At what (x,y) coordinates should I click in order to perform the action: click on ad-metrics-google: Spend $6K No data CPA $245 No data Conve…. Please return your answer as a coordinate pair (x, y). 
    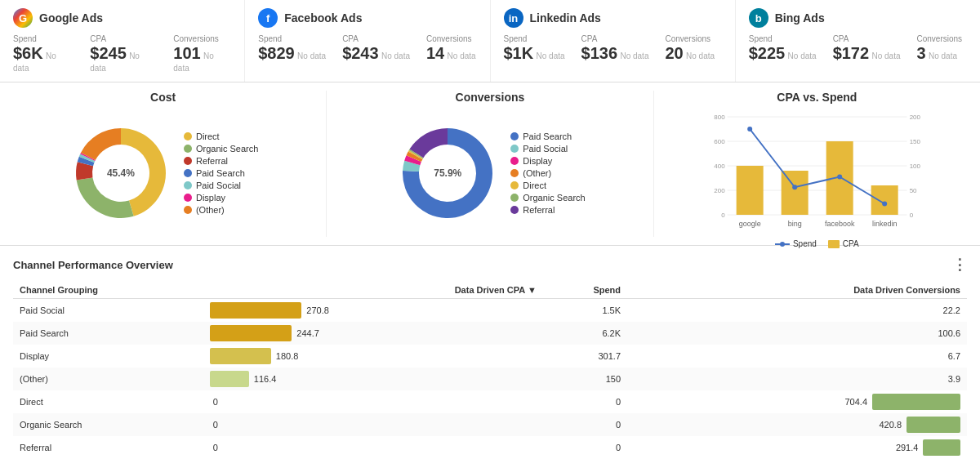
    Looking at the image, I should click on (122, 54).